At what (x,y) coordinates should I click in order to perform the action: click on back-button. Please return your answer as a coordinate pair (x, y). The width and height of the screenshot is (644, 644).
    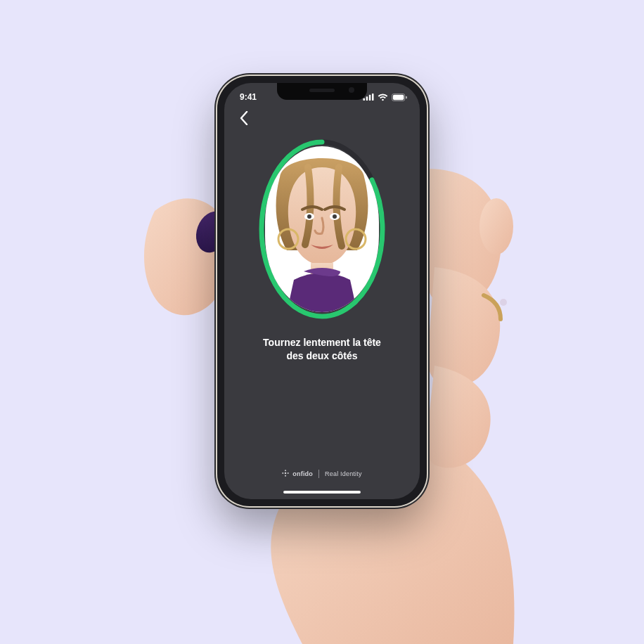
    Looking at the image, I should click on (244, 120).